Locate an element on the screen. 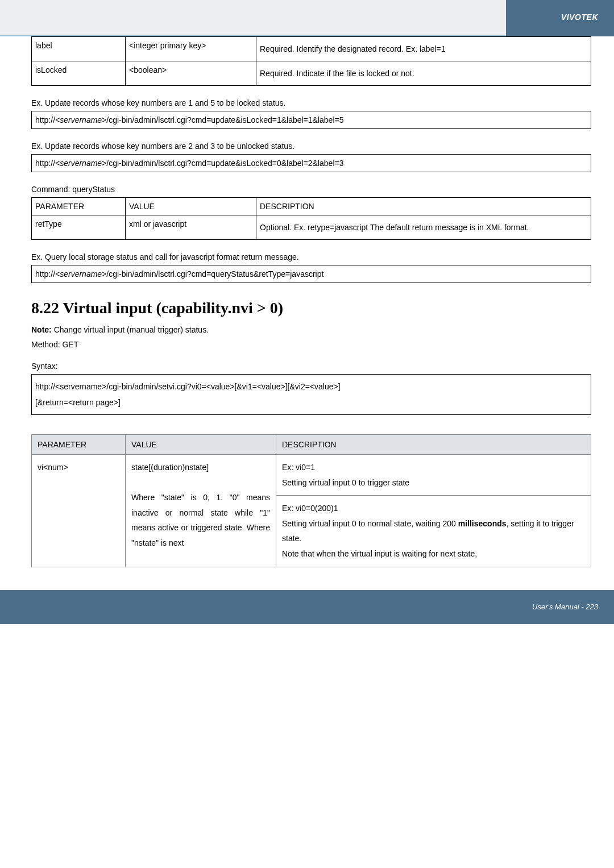 This screenshot has height=868, width=614. command-heading: Command: queryStatus is located at coordinates (312, 189).